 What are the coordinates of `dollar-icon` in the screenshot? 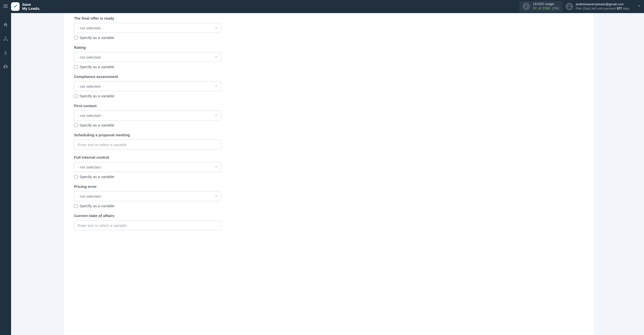 It's located at (6, 53).